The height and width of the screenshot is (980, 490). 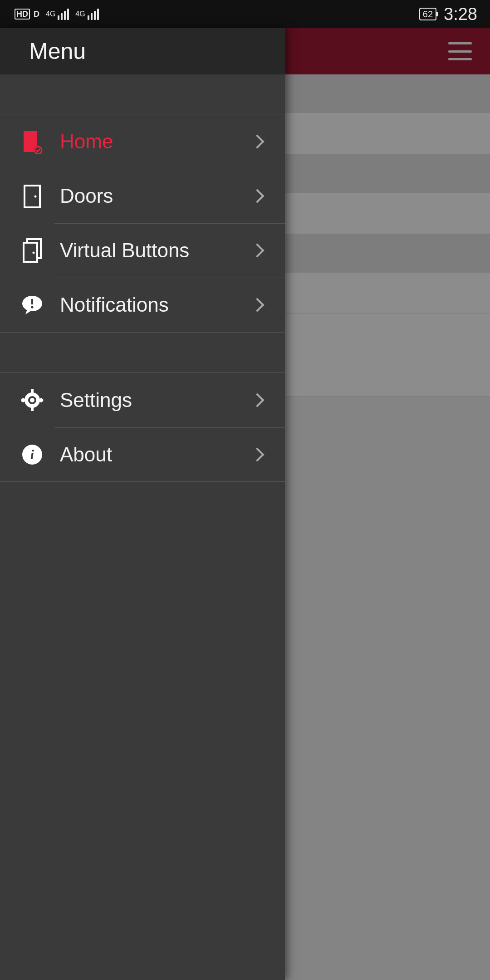 I want to click on menu-label: Virtual Buttons, so click(x=156, y=250).